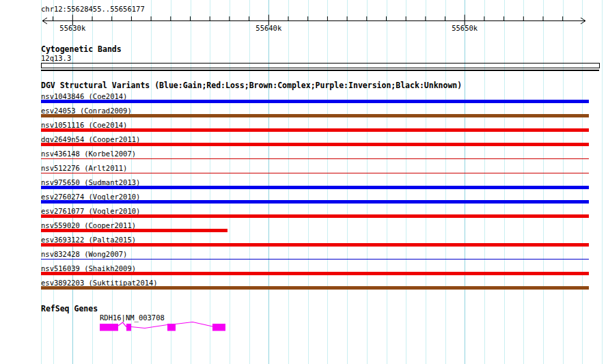  I want to click on variant-label: nsv832428 (Wong2007), so click(84, 254).